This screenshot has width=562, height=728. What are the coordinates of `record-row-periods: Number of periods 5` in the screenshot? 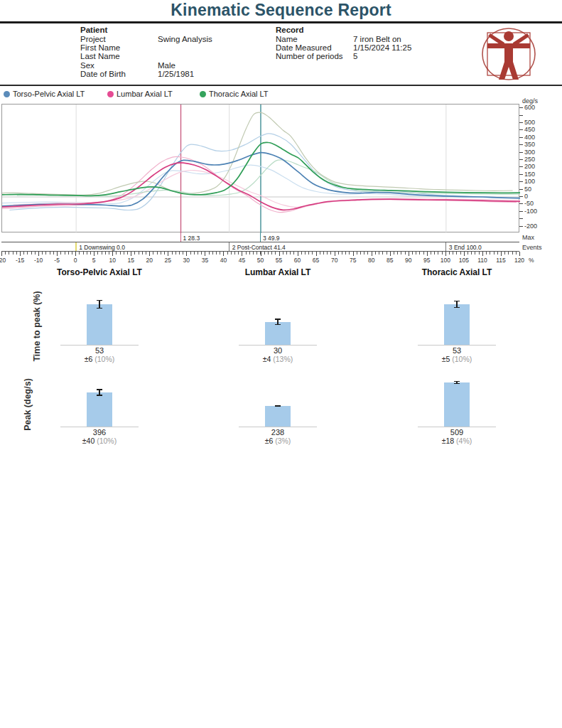 It's located at (344, 56).